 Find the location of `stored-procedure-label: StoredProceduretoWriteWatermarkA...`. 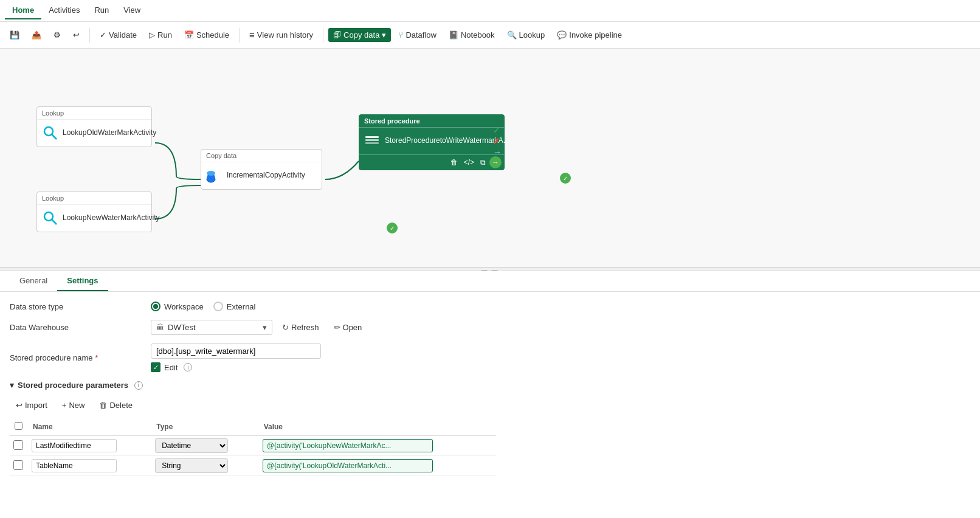

stored-procedure-label: StoredProceduretoWriteWatermarkA... is located at coordinates (447, 141).